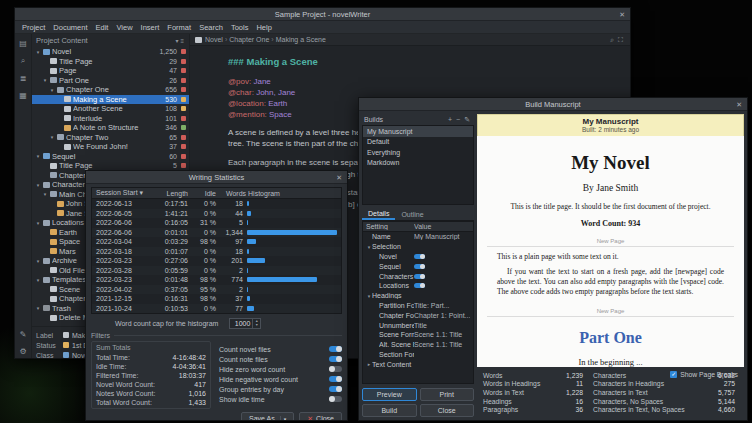 The image size is (752, 423). What do you see at coordinates (418, 345) in the screenshot?
I see `setting-row: Alt. Scene FormatScene 1.1: Title` at bounding box center [418, 345].